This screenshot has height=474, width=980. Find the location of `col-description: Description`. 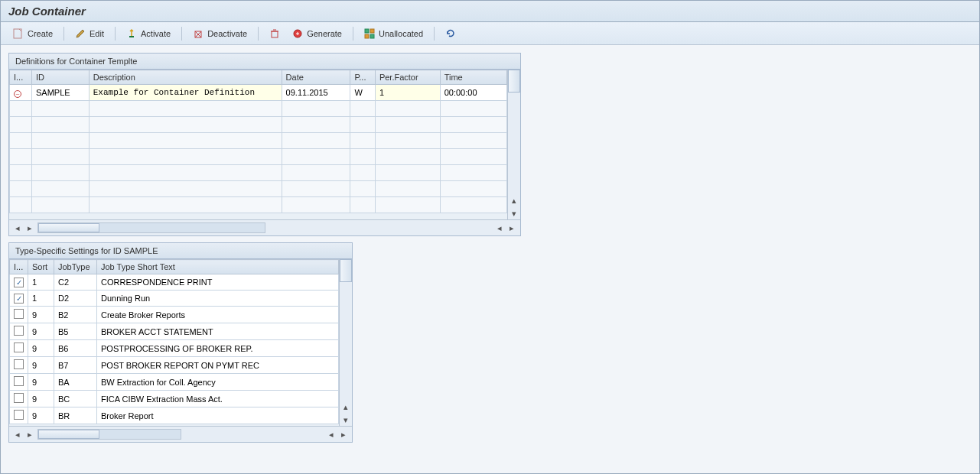

col-description: Description is located at coordinates (185, 78).